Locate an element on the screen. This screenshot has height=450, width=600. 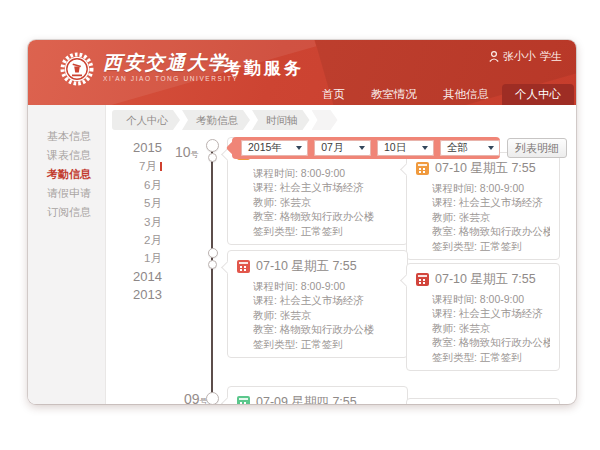
university-name-en: XI'AN JIAO TONG UNIVERSITY is located at coordinates (170, 78).